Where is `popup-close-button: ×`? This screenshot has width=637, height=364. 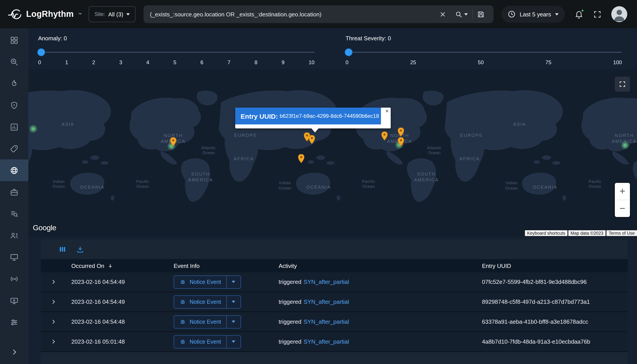 popup-close-button: × is located at coordinates (387, 111).